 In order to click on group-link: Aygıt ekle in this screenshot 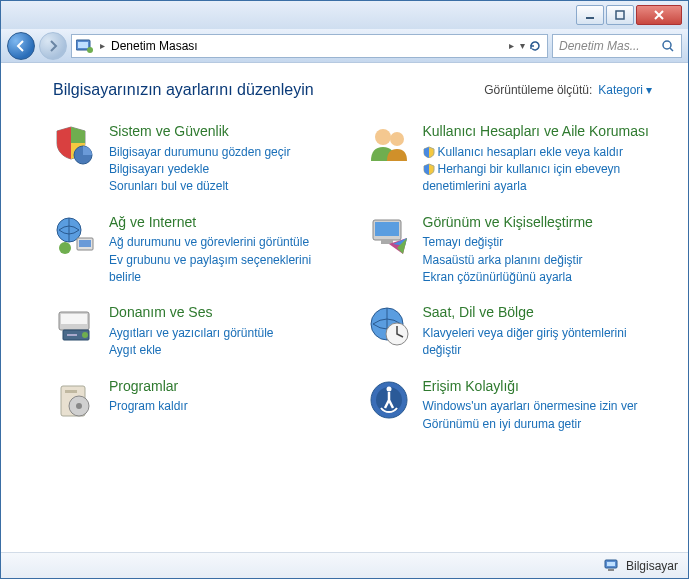, I will do `click(224, 350)`.